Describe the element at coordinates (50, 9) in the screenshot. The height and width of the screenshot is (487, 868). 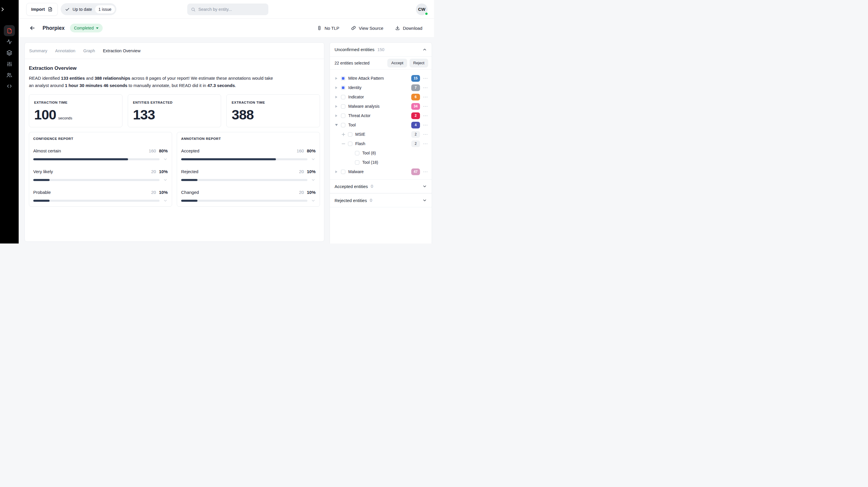
I see `import-document-icon` at that location.